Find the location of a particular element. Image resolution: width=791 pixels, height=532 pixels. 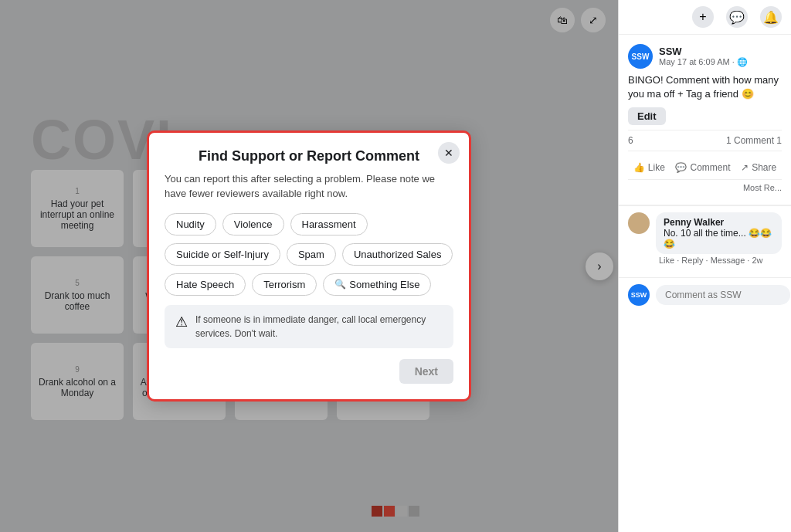

tags-row-3: Hate Speech Terrorism 🔍 Something Else is located at coordinates (309, 284).